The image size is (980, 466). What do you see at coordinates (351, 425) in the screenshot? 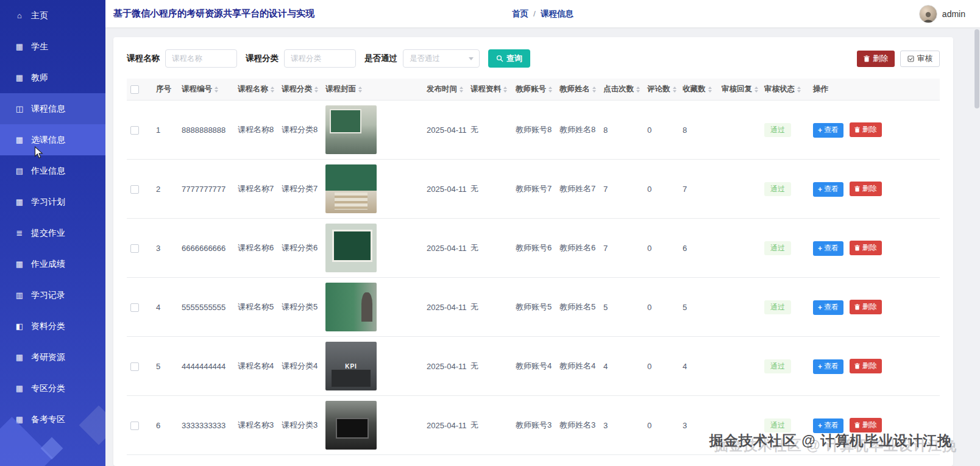
I see `course-cover-image` at bounding box center [351, 425].